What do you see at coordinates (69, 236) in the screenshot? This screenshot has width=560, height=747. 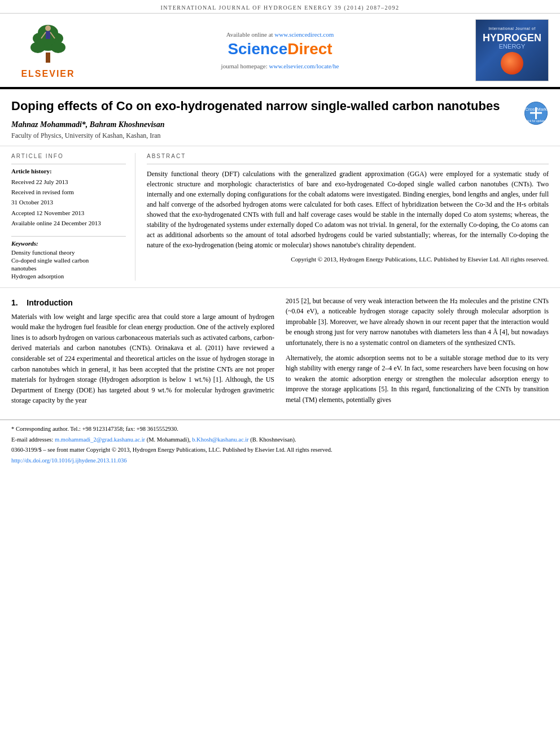 I see `keywords-divider` at bounding box center [69, 236].